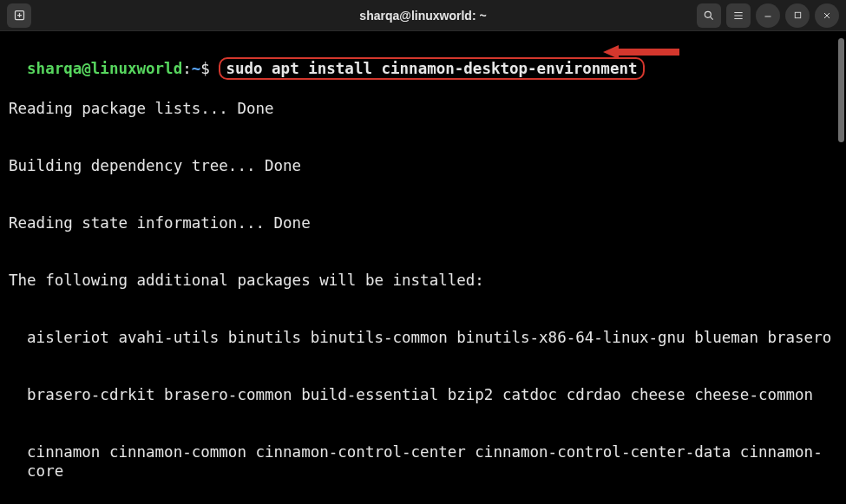  I want to click on package-row: cinnamon cinnamon-common cinnamon-contro…, so click(423, 461).